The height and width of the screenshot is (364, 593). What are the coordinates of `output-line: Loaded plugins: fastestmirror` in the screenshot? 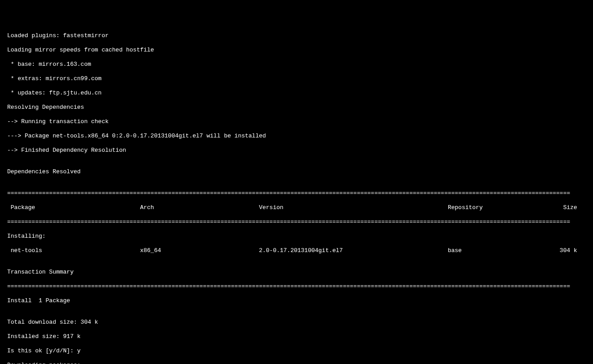 It's located at (297, 36).